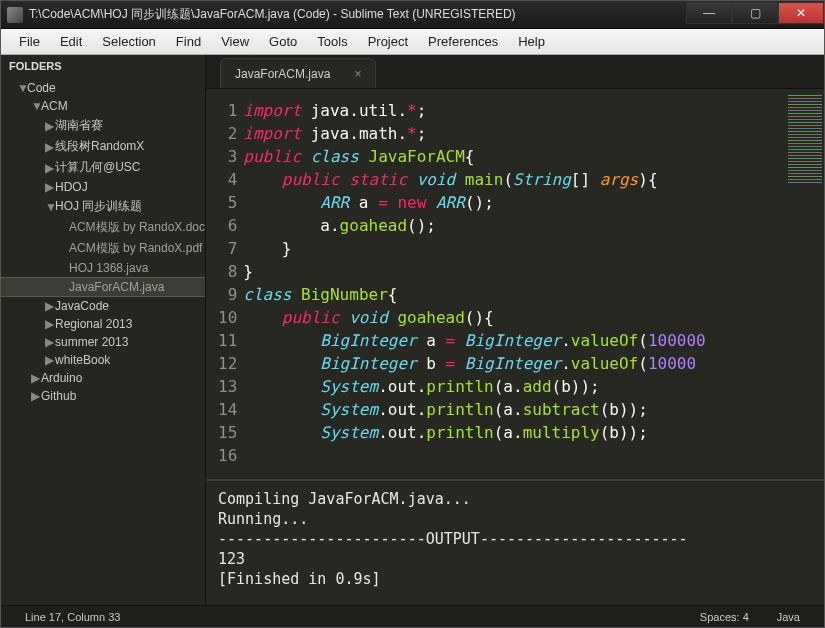 The image size is (825, 628). I want to click on close-icon: ×, so click(358, 74).